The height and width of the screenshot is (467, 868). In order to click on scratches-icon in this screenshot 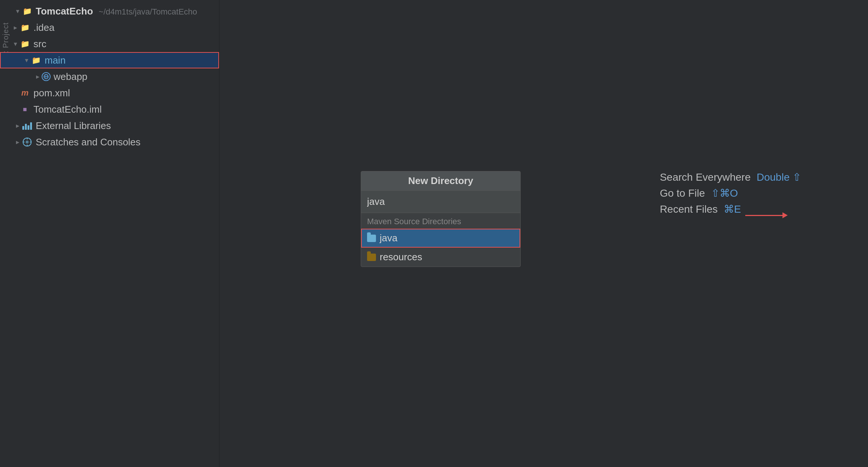, I will do `click(27, 142)`.